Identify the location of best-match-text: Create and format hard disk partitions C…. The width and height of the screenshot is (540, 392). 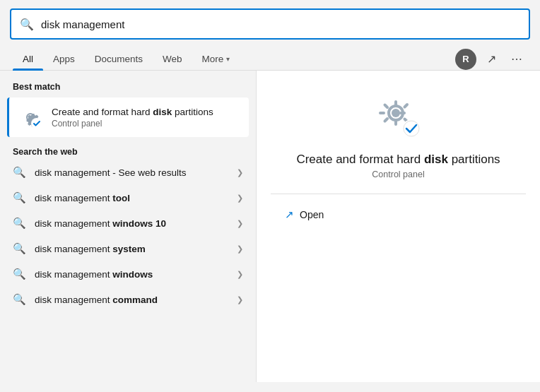
(133, 117).